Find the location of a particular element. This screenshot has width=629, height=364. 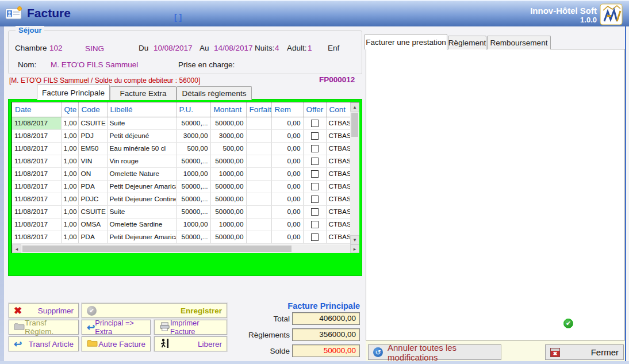

folder-yellow-icon is located at coordinates (92, 344).